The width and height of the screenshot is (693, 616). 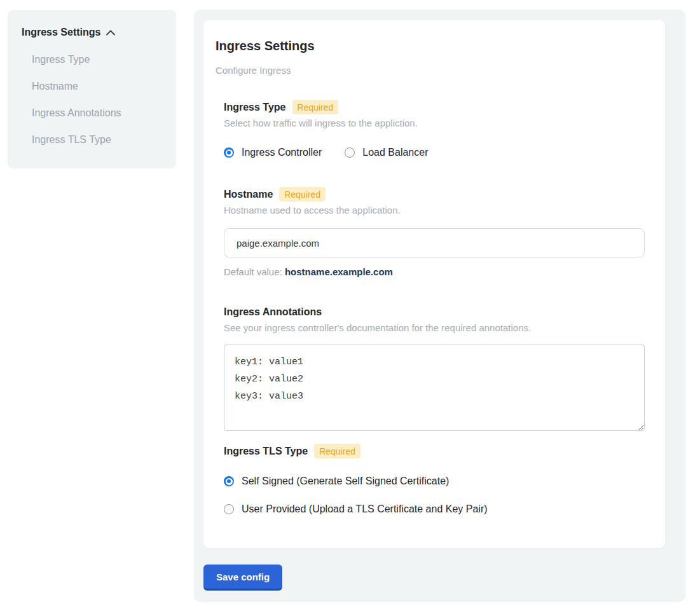 I want to click on ingress-tls-type-section: Ingress TLS Type Required Self Signed (G…, so click(x=434, y=479).